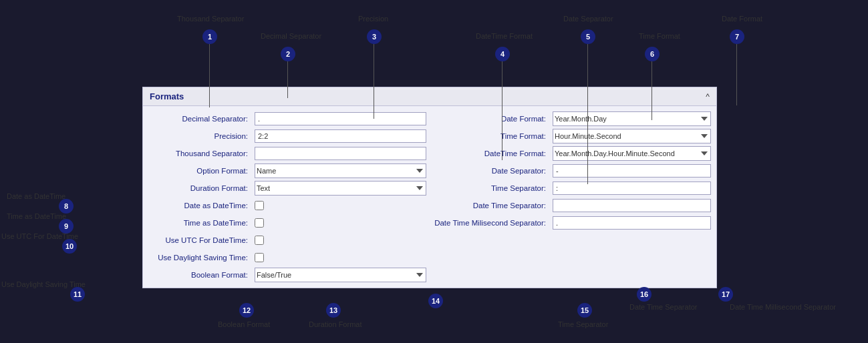 The image size is (868, 343). What do you see at coordinates (632, 136) in the screenshot?
I see `time-format-select: Hour.Minute.Second Hour.Minute` at bounding box center [632, 136].